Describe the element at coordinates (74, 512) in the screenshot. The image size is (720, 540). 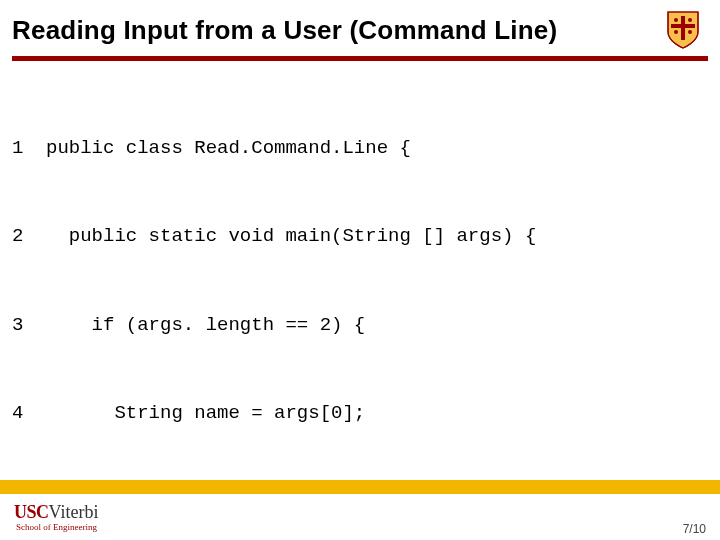
I see `logo-viterbi-text: Viterbi` at that location.